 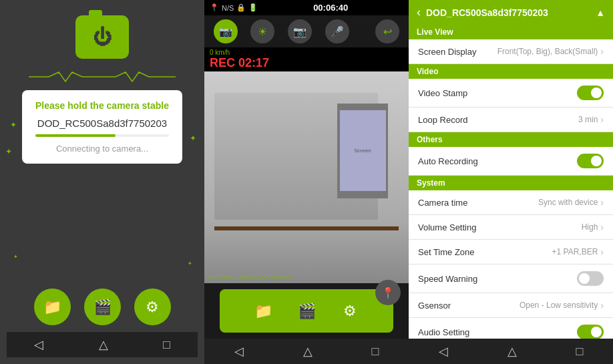 I want to click on camera-time-label: Camera time, so click(x=443, y=203).